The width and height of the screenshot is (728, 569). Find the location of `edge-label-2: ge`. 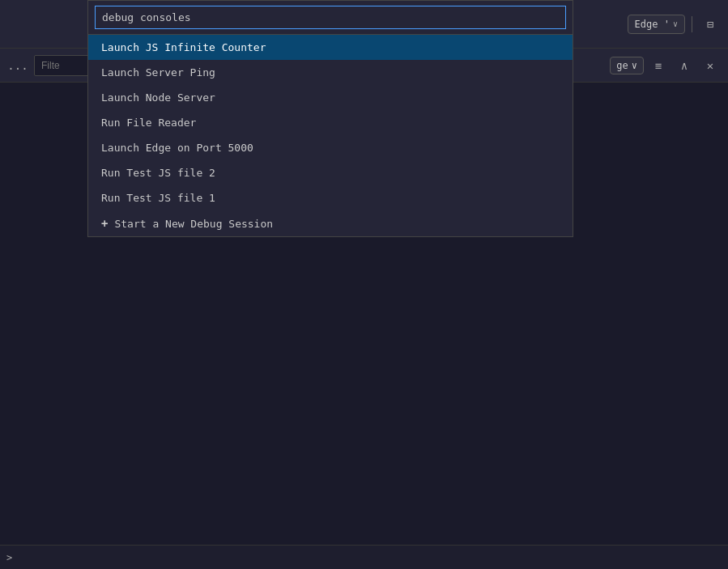

edge-label-2: ge is located at coordinates (622, 66).